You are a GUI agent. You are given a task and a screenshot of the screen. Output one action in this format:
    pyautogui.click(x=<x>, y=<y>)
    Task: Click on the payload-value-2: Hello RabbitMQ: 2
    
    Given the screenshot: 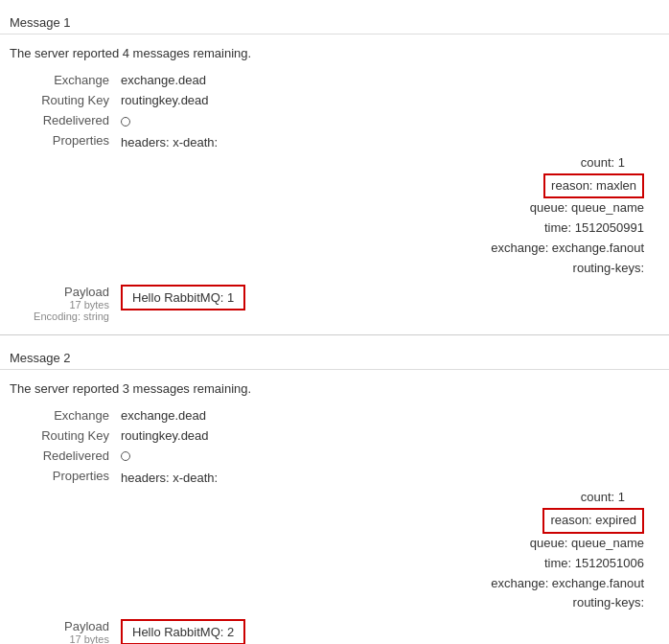 What is the action you would take?
    pyautogui.click(x=392, y=631)
    